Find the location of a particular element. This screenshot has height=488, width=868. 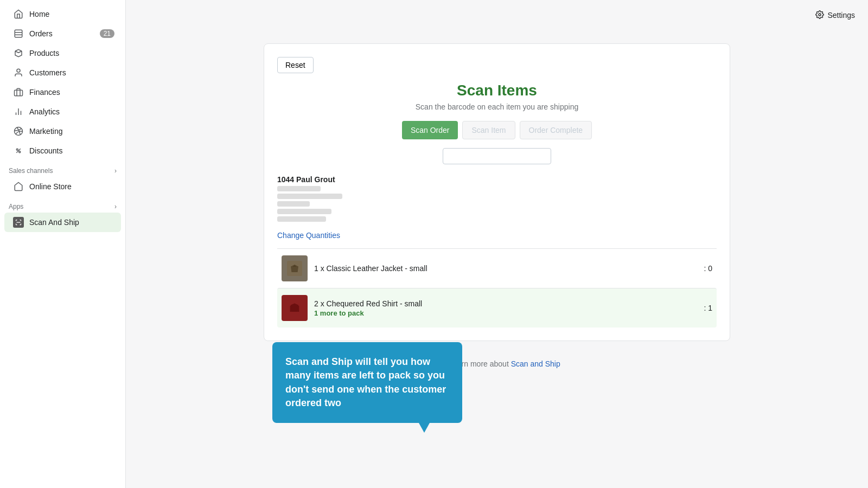

order-complete-button: Order Complete is located at coordinates (556, 130).